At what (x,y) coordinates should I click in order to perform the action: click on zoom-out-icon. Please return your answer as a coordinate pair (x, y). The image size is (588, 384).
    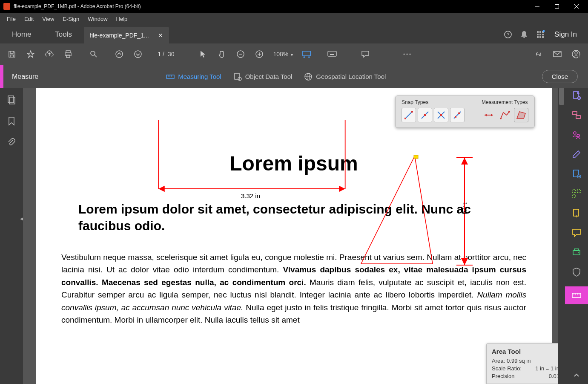
    Looking at the image, I should click on (241, 54).